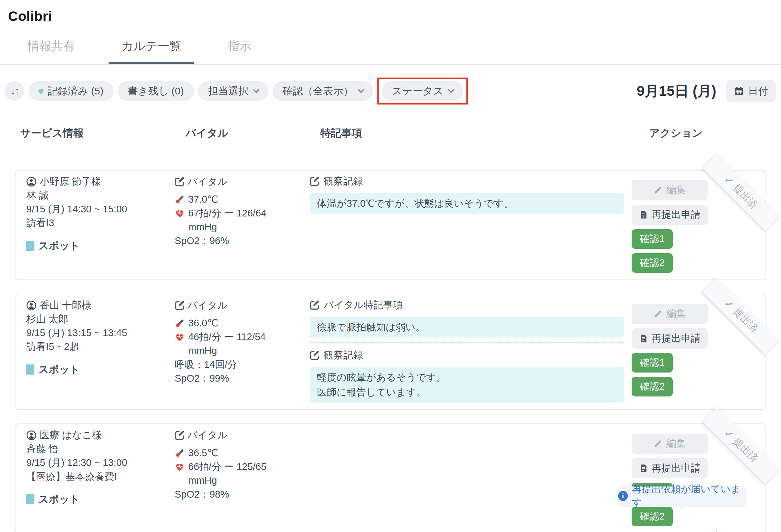  Describe the element at coordinates (623, 496) in the screenshot. I see `info-icon: i` at that location.